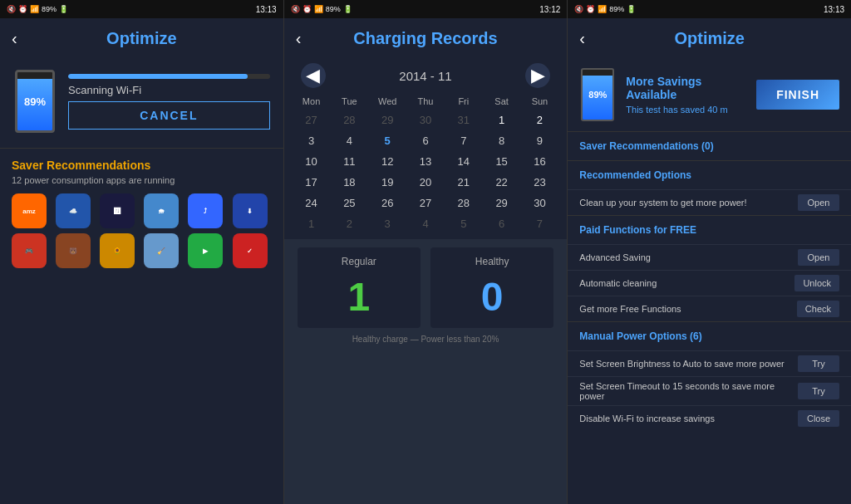 The image size is (851, 504). Describe the element at coordinates (710, 257) in the screenshot. I see `paid-option-0: Advanced Saving Open` at that location.